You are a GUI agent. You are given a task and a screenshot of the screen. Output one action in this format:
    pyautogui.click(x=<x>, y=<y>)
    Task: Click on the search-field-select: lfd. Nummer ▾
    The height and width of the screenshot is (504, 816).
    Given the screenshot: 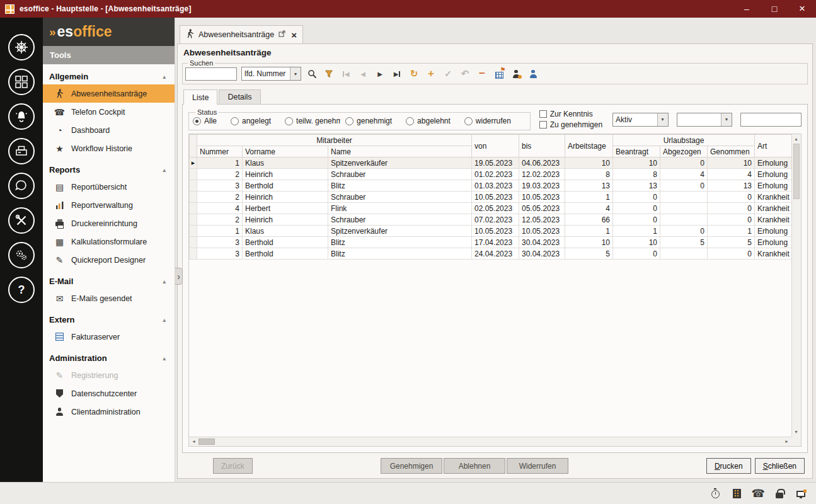 What is the action you would take?
    pyautogui.click(x=271, y=74)
    